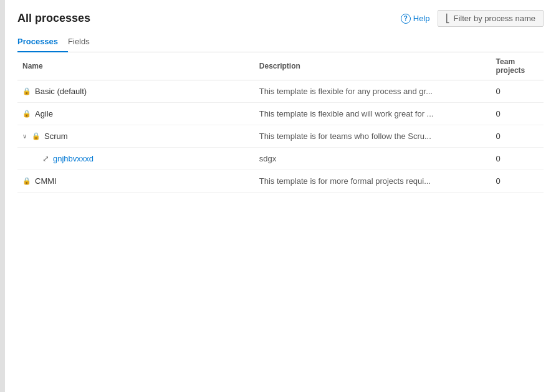 The image size is (556, 392). Describe the element at coordinates (517, 159) in the screenshot. I see `team-projects-cell-gnjhbvxxxd: 0` at that location.